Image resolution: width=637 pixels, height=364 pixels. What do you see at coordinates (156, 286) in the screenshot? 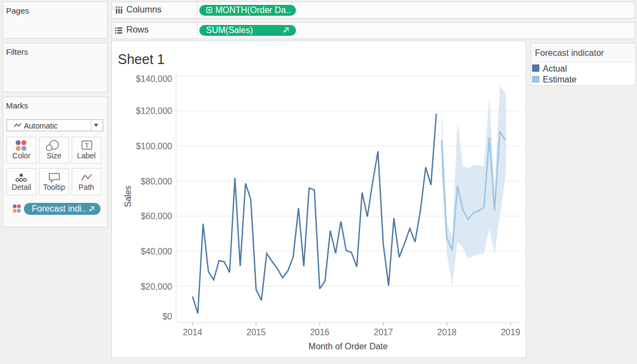
I see `svg-text: $20,000` at bounding box center [156, 286].